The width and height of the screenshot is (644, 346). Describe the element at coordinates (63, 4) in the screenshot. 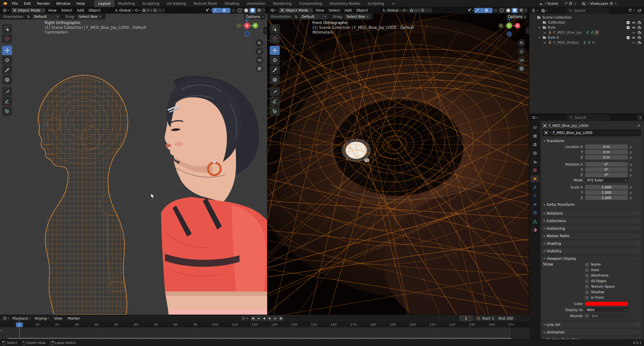

I see `menu-window: Window` at that location.